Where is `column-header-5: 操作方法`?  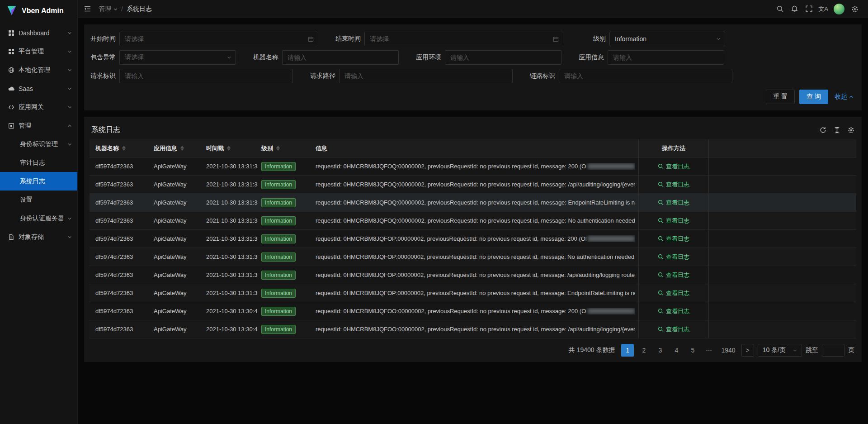
column-header-5: 操作方法 is located at coordinates (674, 148).